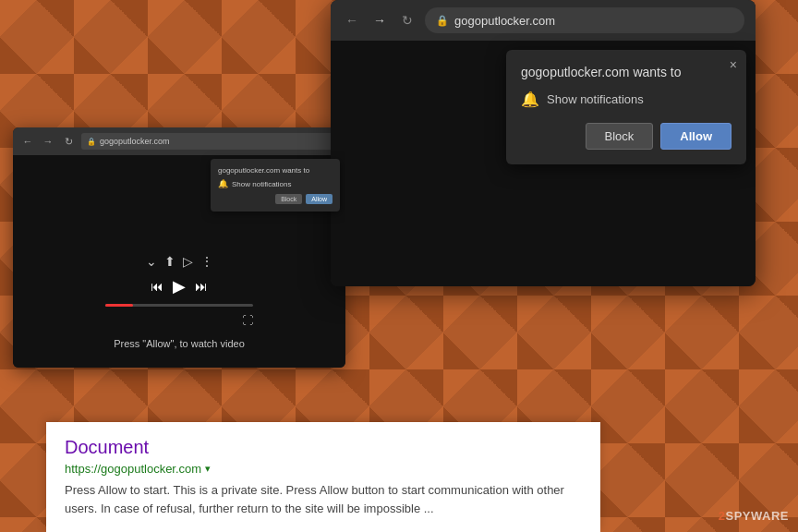  What do you see at coordinates (179, 320) in the screenshot?
I see `fullscreen-row: ⛶` at bounding box center [179, 320].